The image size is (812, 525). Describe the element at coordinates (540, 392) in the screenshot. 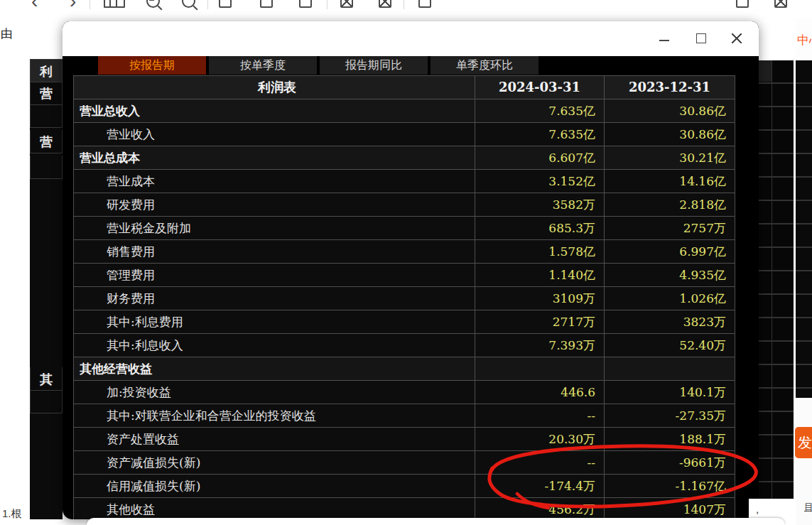

I see `row-value-2024: 446.6` at that location.